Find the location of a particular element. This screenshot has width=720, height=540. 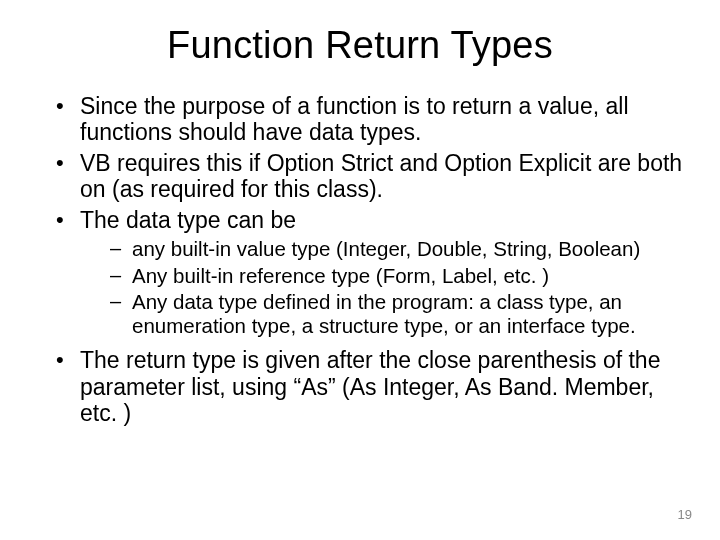

page-number: 19 is located at coordinates (685, 514).